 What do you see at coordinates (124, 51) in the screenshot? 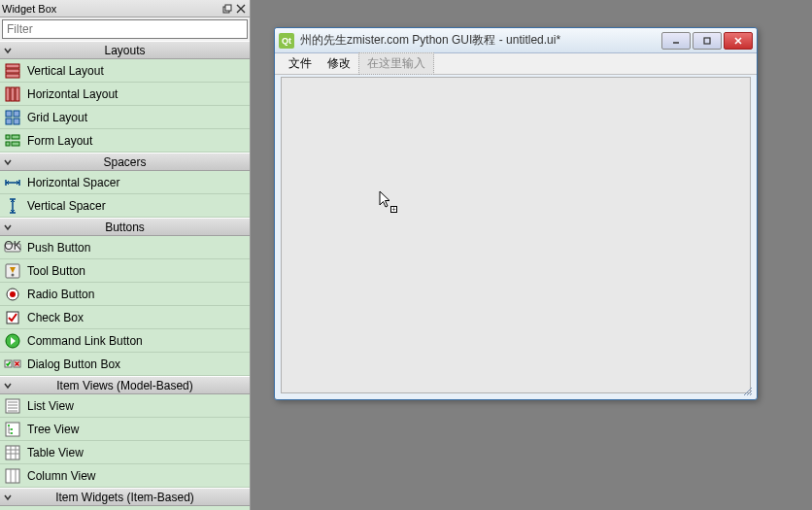
I see `category-title: Layouts` at bounding box center [124, 51].